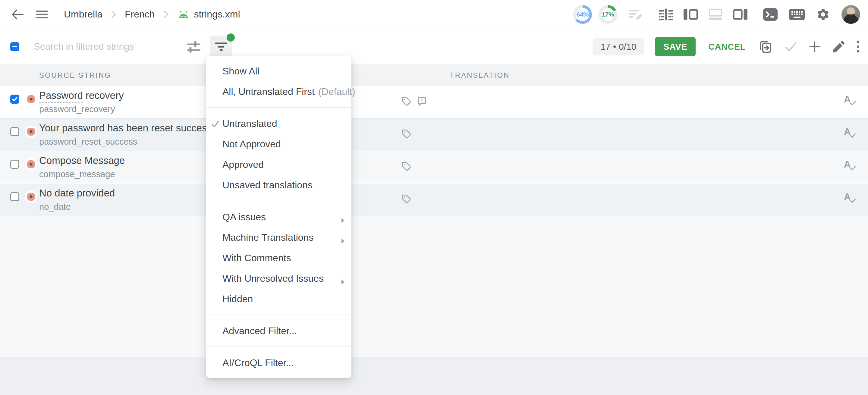 The width and height of the screenshot is (868, 395). Describe the element at coordinates (636, 14) in the screenshot. I see `edit-list-icon` at that location.